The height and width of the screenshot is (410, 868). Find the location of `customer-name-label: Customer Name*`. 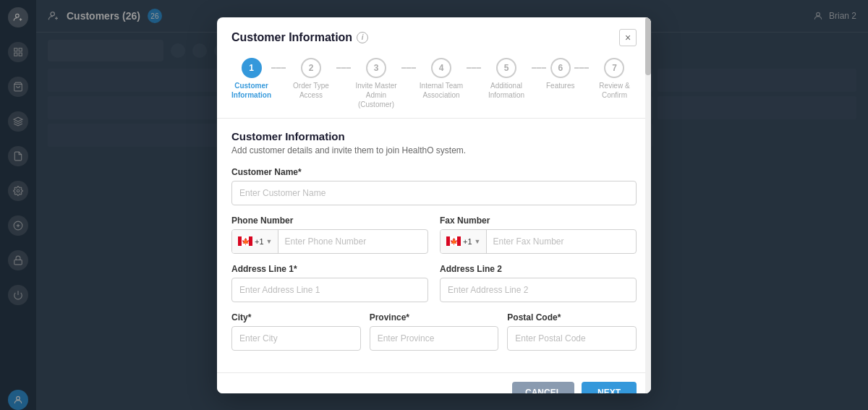

customer-name-label: Customer Name* is located at coordinates (434, 172).